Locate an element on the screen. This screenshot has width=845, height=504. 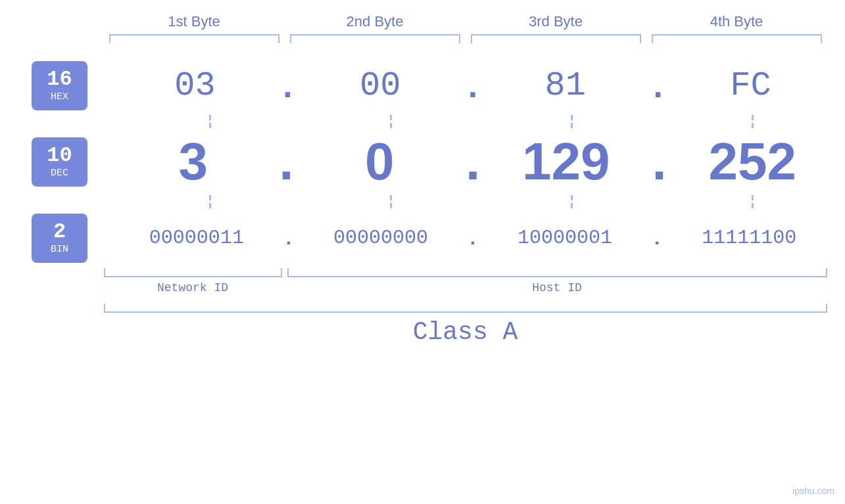
byte-label-3: 3rd Byte is located at coordinates (556, 24).